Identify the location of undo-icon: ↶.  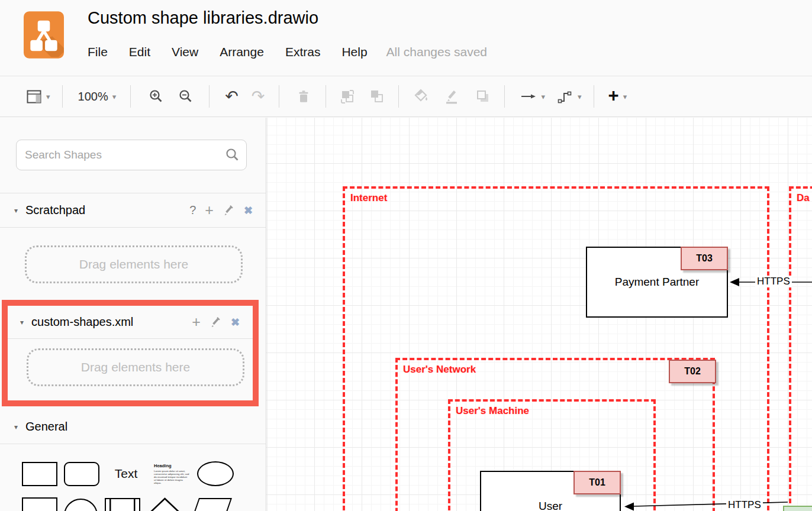
(232, 97).